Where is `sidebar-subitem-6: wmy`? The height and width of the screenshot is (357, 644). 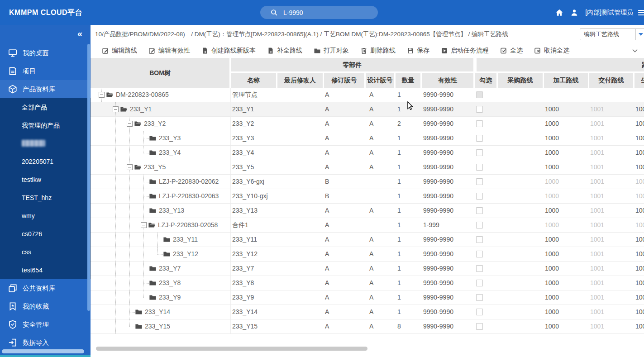 sidebar-subitem-6: wmy is located at coordinates (45, 216).